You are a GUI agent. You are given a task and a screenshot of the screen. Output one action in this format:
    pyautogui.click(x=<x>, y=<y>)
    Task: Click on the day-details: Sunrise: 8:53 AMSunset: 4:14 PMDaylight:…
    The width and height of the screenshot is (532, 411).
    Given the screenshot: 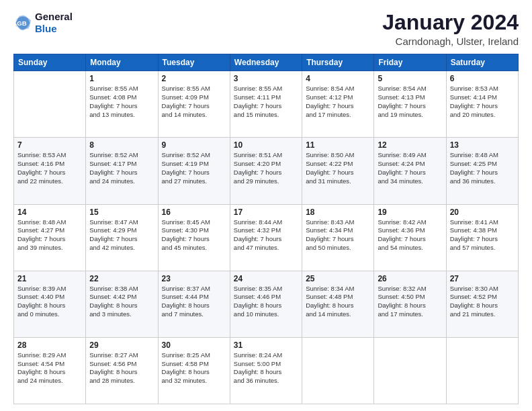 What is the action you would take?
    pyautogui.click(x=482, y=102)
    